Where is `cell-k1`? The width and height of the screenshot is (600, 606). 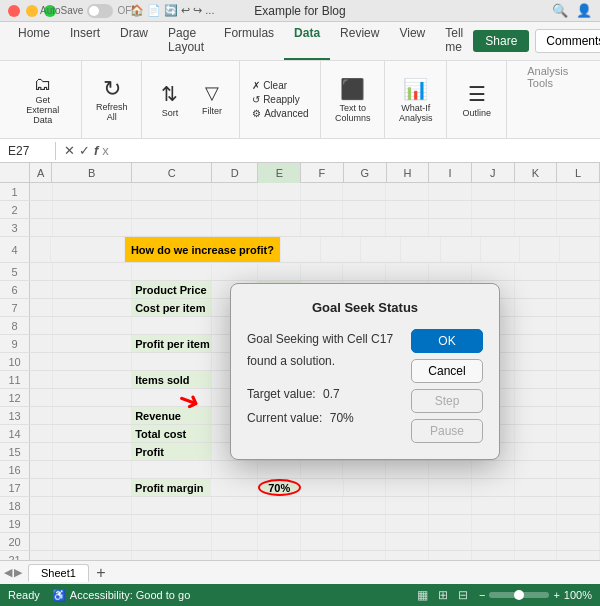 cell-k1 is located at coordinates (536, 192).